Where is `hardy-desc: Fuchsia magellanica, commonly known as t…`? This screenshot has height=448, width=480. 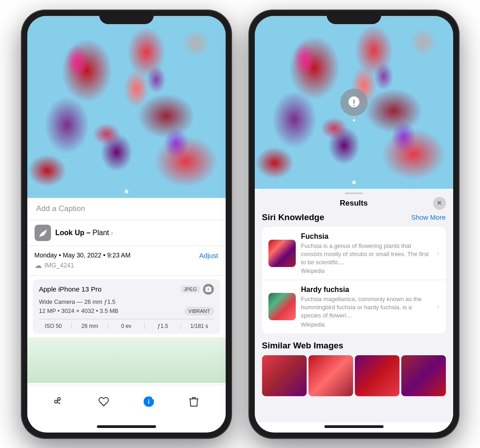 hardy-desc: Fuchsia magellanica, commonly known as t… is located at coordinates (367, 307).